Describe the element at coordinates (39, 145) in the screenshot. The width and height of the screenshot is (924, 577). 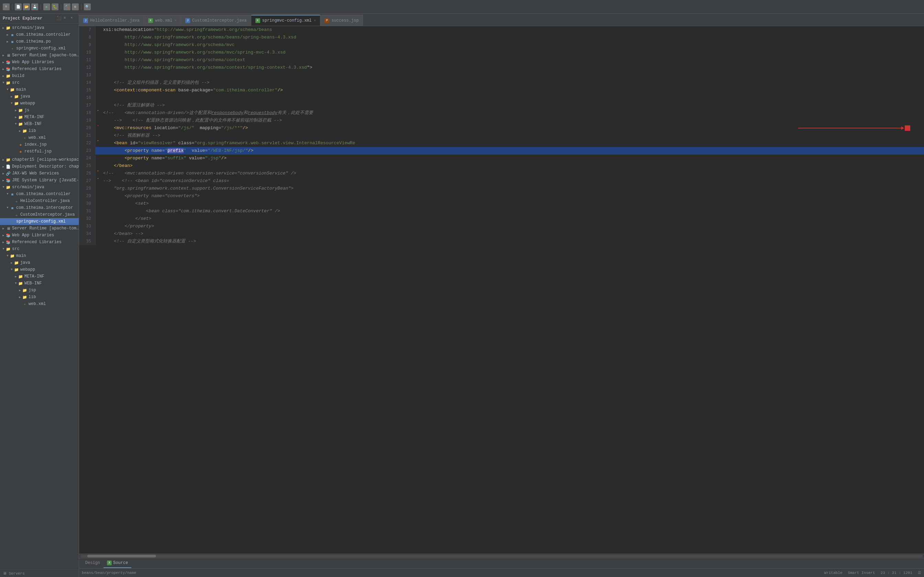
I see `sidebar-item-index-jsp: ◈ index.jsp` at that location.